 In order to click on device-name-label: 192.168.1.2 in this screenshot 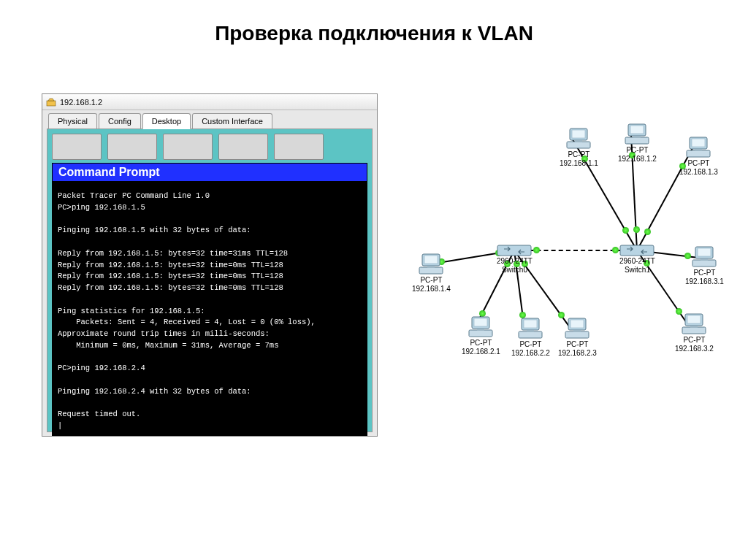, I will do `click(637, 159)`.